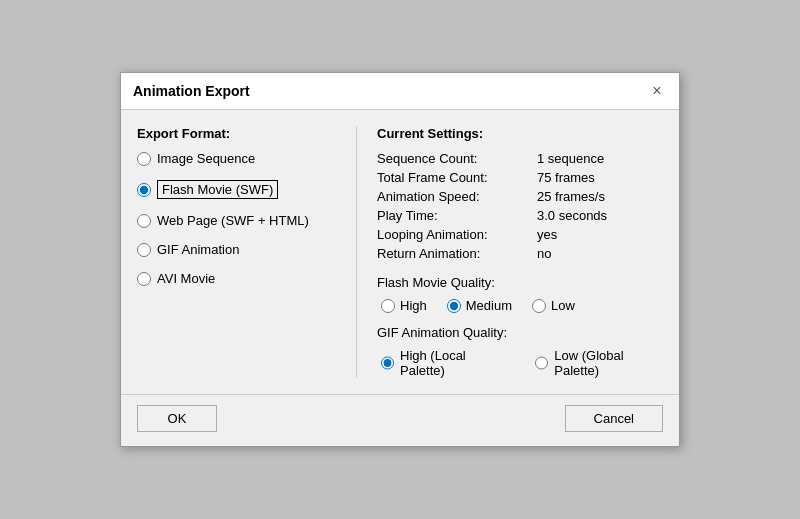 Image resolution: width=800 pixels, height=519 pixels. Describe the element at coordinates (218, 190) in the screenshot. I see `label-flash-movie: Flash Movie (SWF)` at that location.